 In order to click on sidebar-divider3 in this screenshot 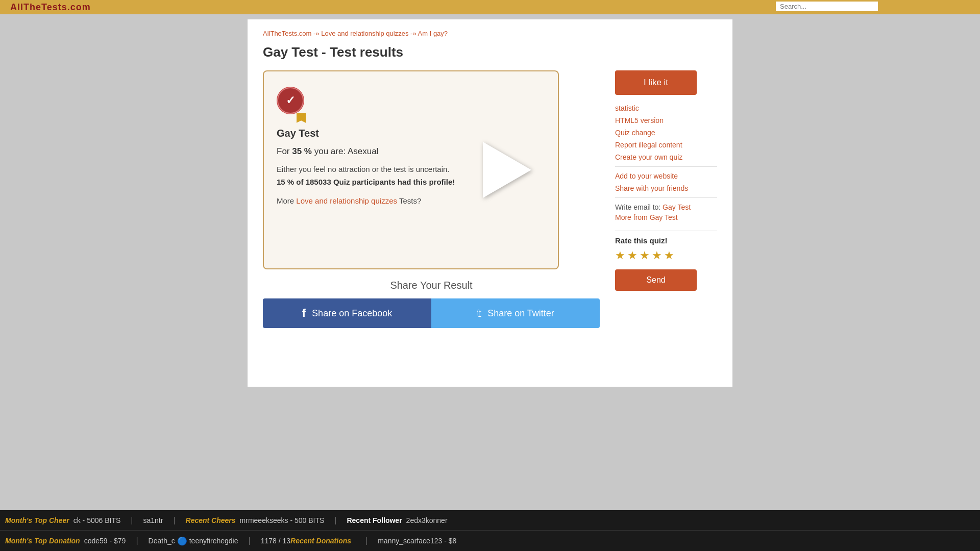, I will do `click(666, 231)`.